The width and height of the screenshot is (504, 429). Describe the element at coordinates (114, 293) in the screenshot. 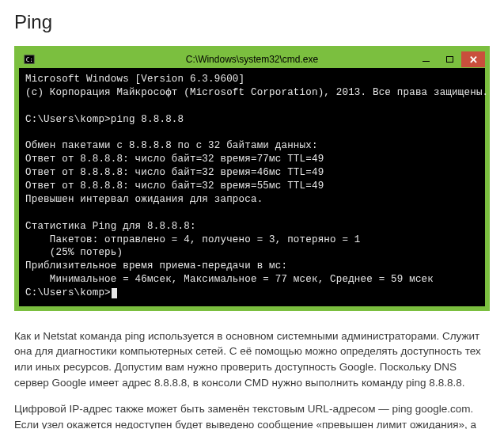

I see `cursor` at that location.